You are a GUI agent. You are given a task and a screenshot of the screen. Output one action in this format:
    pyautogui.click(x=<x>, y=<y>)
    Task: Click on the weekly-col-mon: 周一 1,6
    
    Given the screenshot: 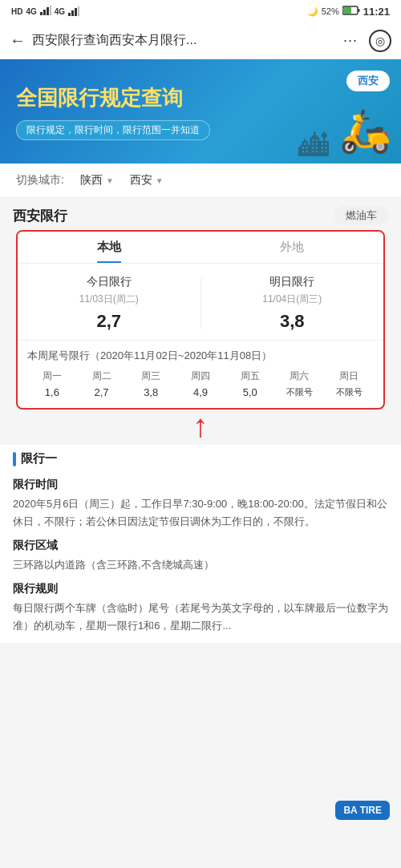 What is the action you would take?
    pyautogui.click(x=52, y=384)
    